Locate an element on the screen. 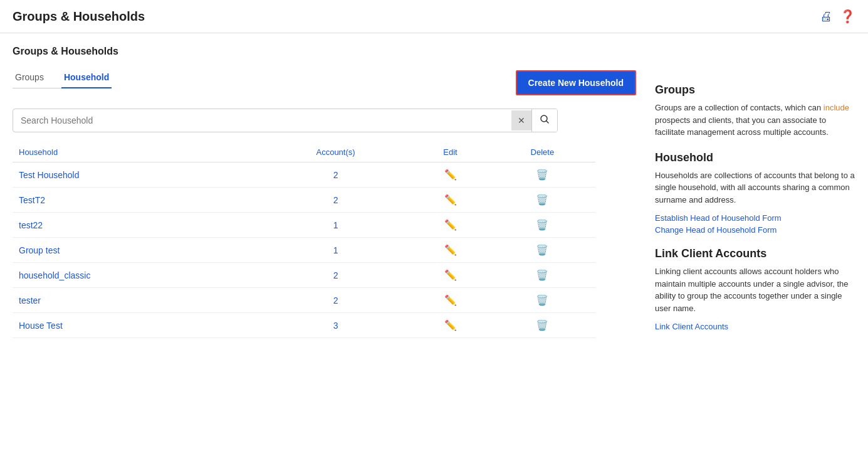 The image size is (868, 473). household-name-link: tester is located at coordinates (30, 300).